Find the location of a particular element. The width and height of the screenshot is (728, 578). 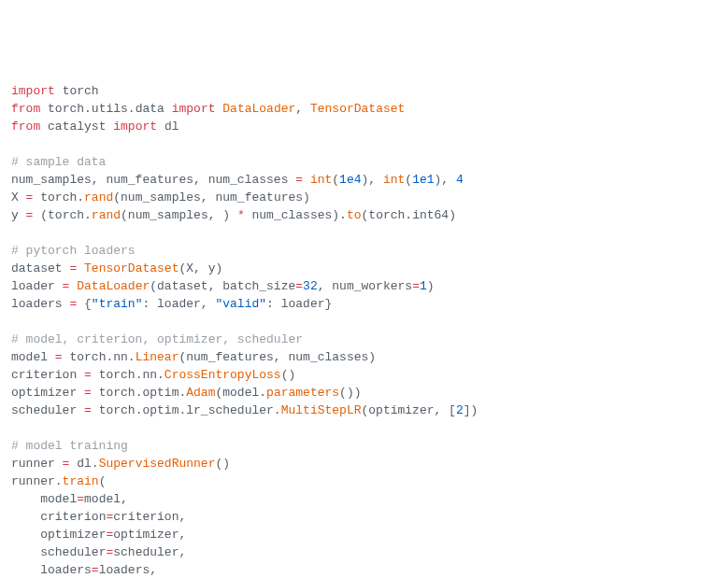

line: optimizer = torch.optim.Adam(model.param… is located at coordinates (187, 392).